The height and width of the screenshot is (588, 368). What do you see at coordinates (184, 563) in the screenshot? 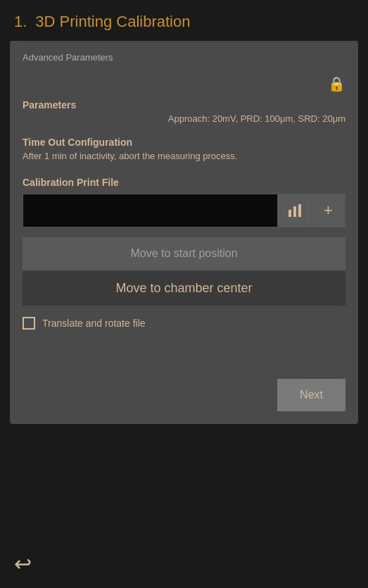
I see `bottom-bar: ↩` at bounding box center [184, 563].